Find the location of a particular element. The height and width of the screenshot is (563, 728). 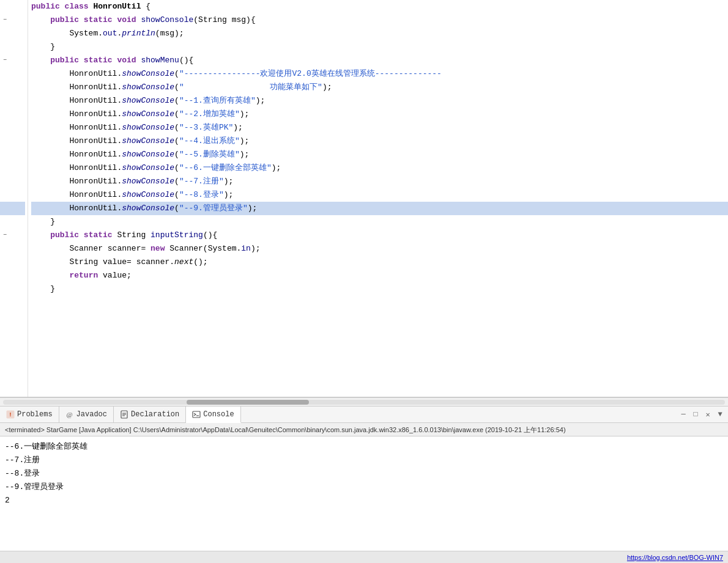

javadoc-icon: @ is located at coordinates (70, 414).